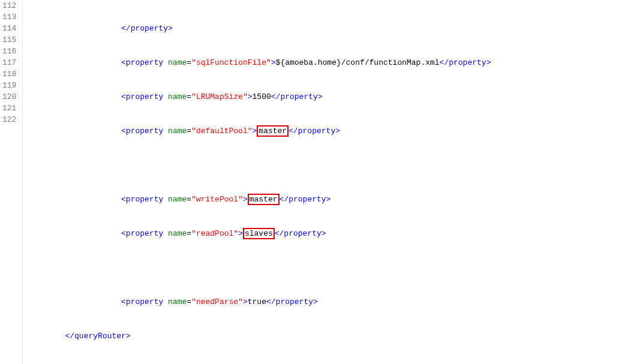 This screenshot has height=364, width=622. I want to click on line-number-gutter: 112 113 114 115 116 117 118 119 120 121 …, so click(11, 182).